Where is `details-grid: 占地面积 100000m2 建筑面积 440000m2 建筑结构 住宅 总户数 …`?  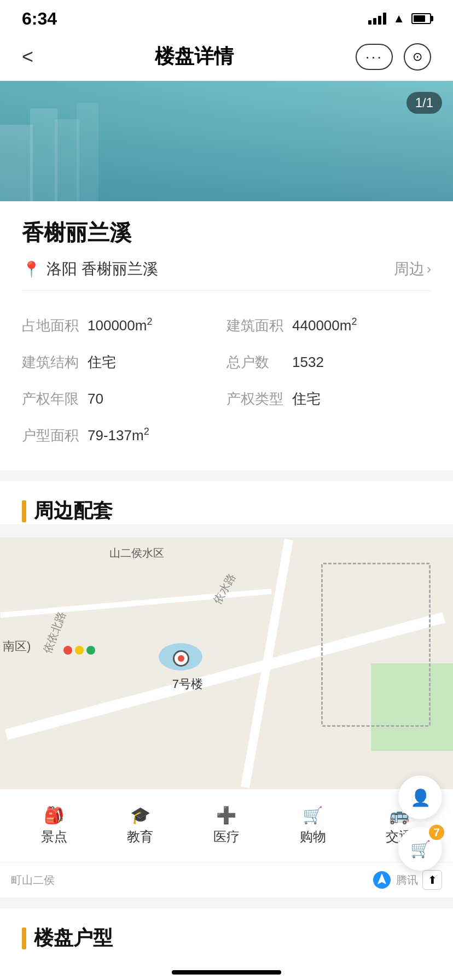
details-grid: 占地面积 100000m2 建筑面积 440000m2 建筑结构 住宅 总户数 … is located at coordinates (226, 381).